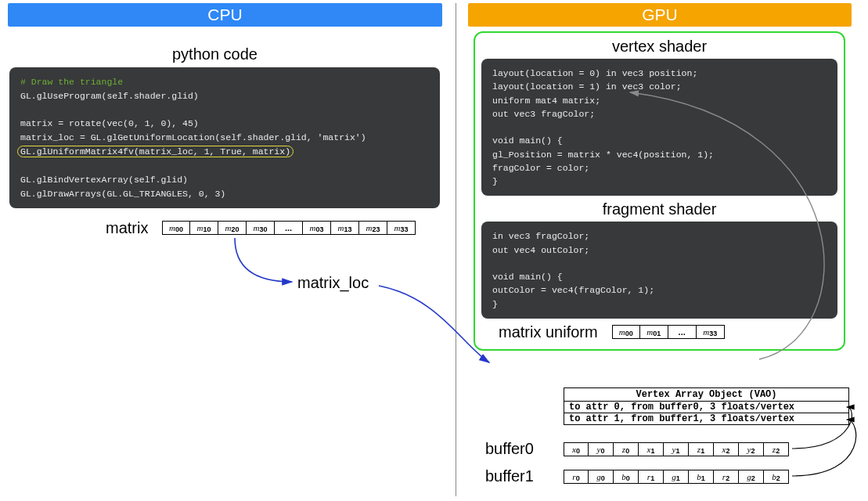 The width and height of the screenshot is (868, 501). I want to click on cell: b2, so click(776, 477).